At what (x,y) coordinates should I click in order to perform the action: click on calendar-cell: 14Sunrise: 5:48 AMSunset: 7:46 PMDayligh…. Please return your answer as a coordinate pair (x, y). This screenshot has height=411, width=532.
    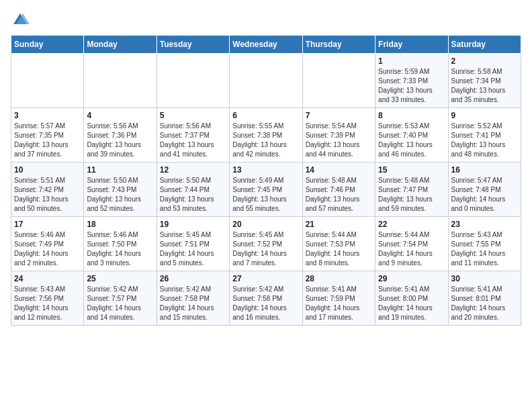
    Looking at the image, I should click on (339, 189).